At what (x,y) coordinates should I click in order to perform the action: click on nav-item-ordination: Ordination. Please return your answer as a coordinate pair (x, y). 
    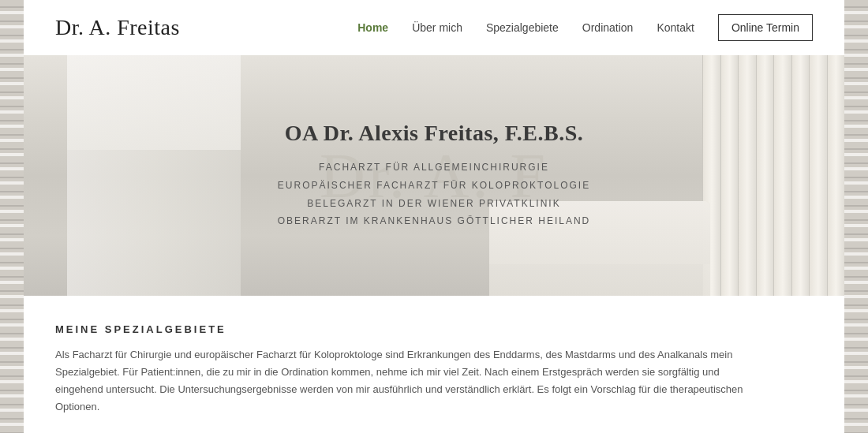
    Looking at the image, I should click on (608, 28).